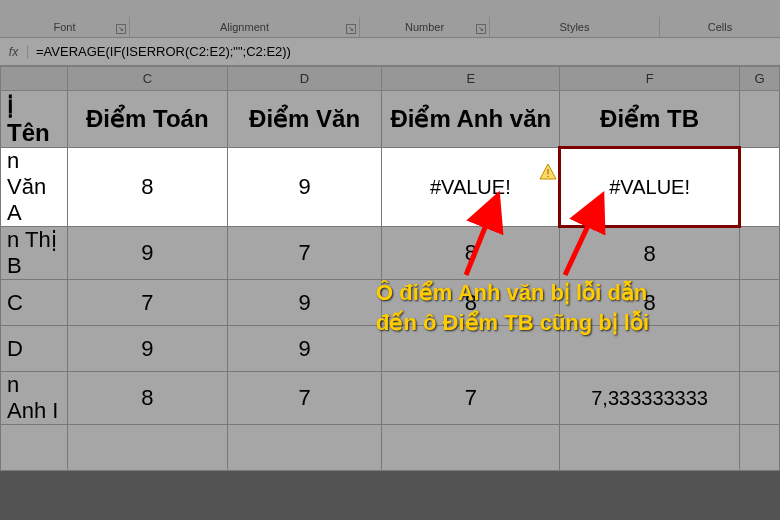 The width and height of the screenshot is (780, 520). I want to click on column-header-d: D, so click(304, 79).